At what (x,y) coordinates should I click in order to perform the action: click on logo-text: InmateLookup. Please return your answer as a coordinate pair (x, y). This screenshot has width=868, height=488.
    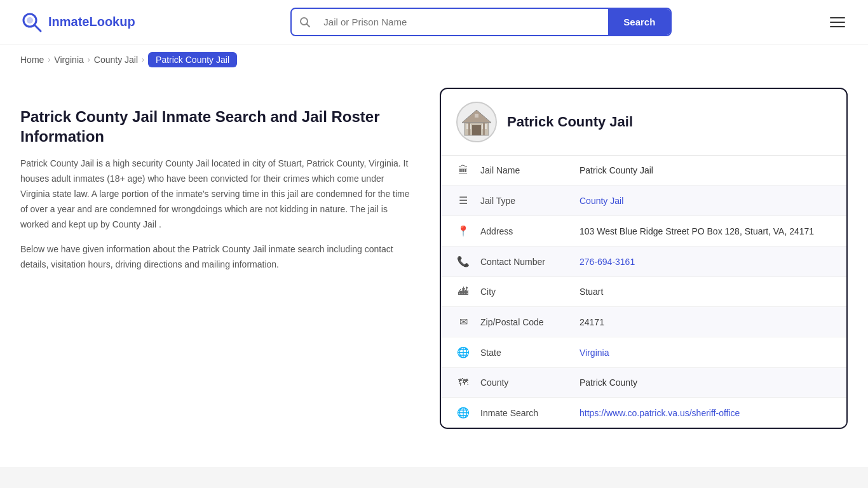
    Looking at the image, I should click on (92, 22).